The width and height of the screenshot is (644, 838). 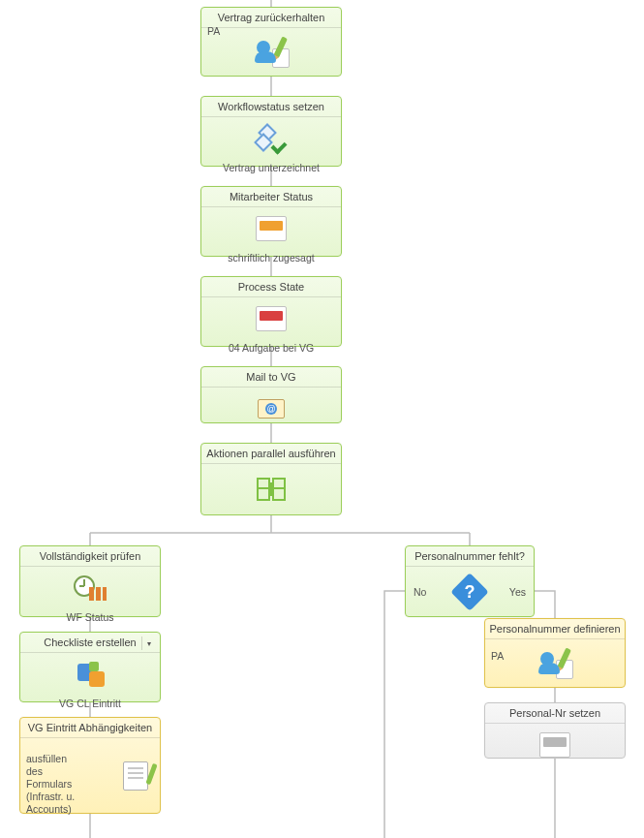 What do you see at coordinates (555, 713) in the screenshot?
I see `node-title: Personal-Nr setzen` at bounding box center [555, 713].